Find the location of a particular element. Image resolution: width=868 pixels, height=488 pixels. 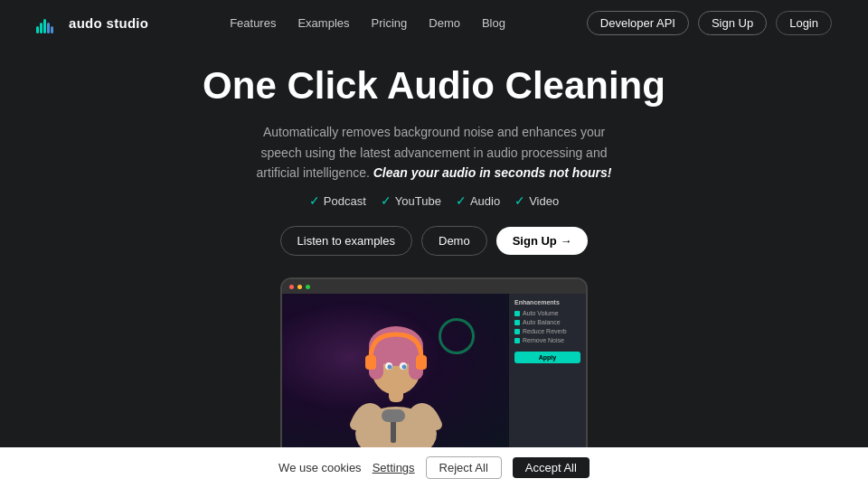

logo-icon is located at coordinates (49, 23).